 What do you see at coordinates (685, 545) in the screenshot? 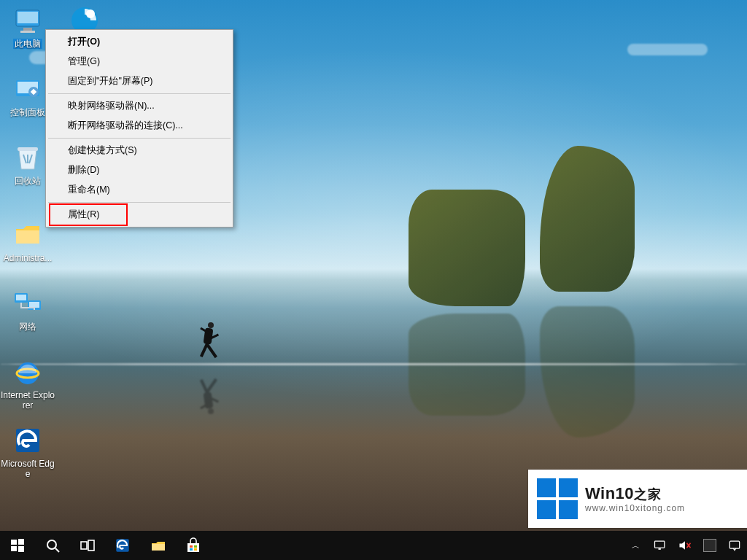
I see `vol-mute-icon` at bounding box center [685, 545].